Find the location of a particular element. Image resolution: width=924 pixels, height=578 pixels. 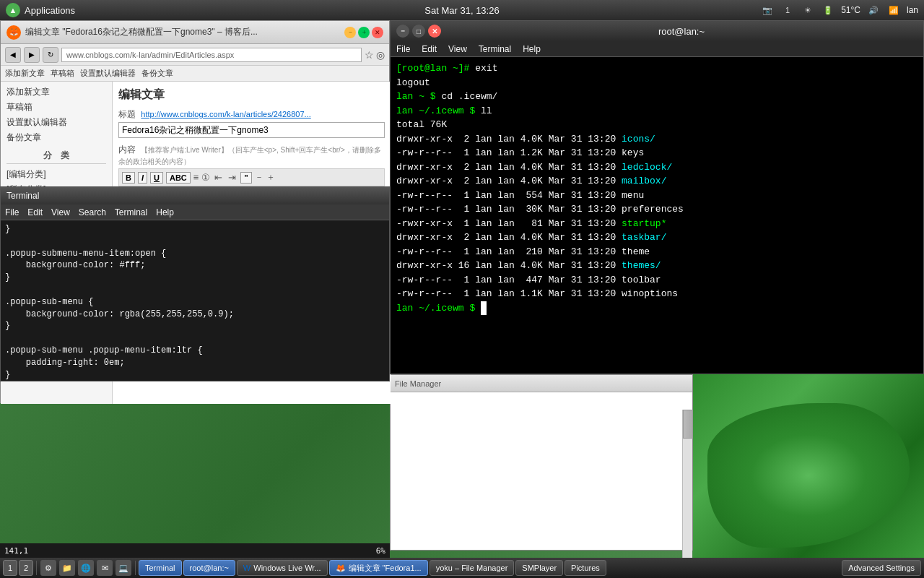

bookmark-item-draft: 草稿箱 is located at coordinates (62, 74).